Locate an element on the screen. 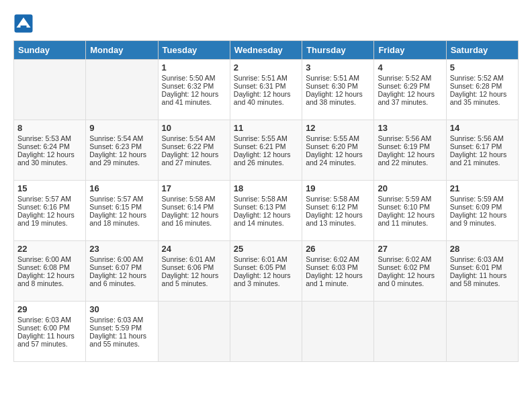  sunset: Sunset: 6:20 PM is located at coordinates (338, 146).